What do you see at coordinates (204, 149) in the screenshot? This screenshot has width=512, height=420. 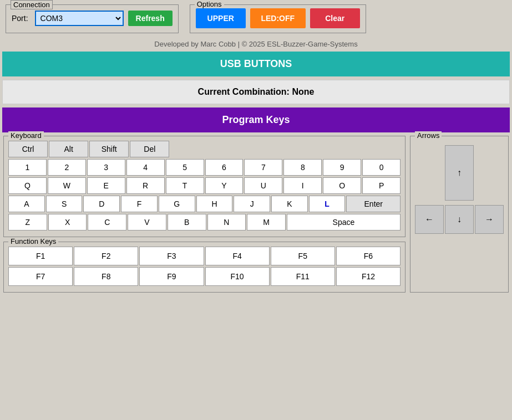 I see `key-row-modifiers: Ctrl Alt Shift Del` at bounding box center [204, 149].